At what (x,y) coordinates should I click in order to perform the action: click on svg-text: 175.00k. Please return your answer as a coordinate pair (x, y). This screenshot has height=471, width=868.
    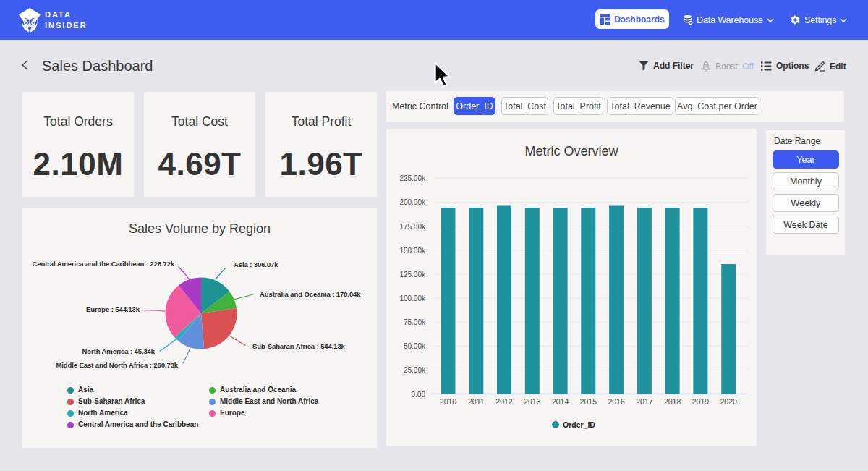
    Looking at the image, I should click on (412, 227).